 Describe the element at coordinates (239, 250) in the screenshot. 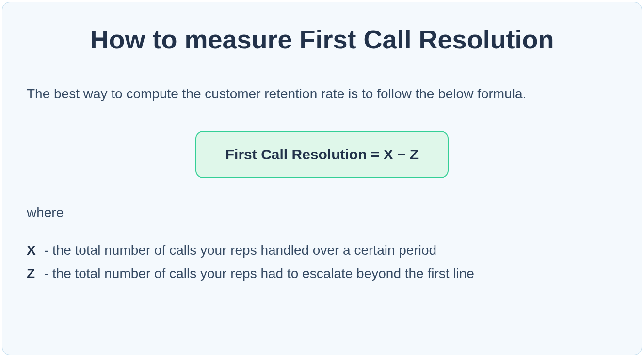

I see `var-x-desc: - the total number of calls your reps ha…` at that location.